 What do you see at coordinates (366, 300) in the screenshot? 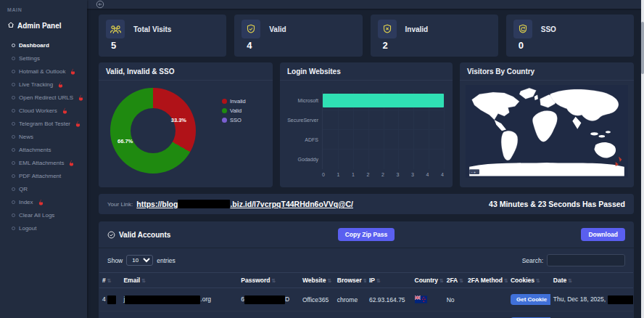
I see `table-row: 4 j.org6DOffice365chrome62.93.164.75NoGe…` at bounding box center [366, 300].